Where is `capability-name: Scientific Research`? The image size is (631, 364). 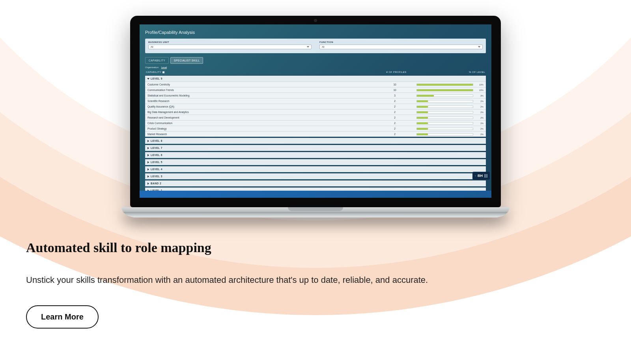 capability-name: Scientific Research is located at coordinates (260, 101).